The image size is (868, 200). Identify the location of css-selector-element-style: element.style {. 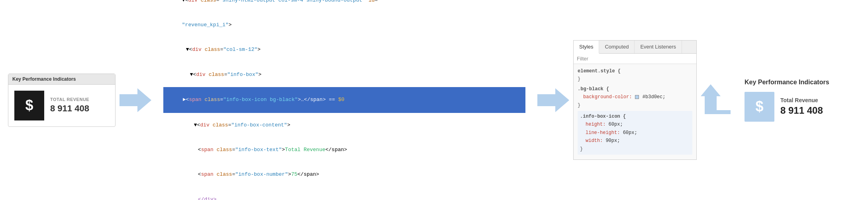
(599, 71).